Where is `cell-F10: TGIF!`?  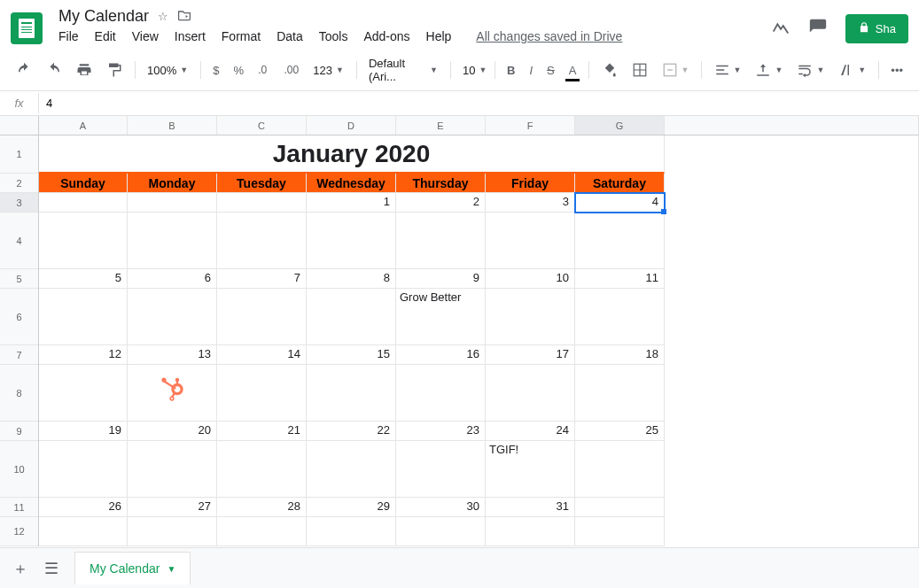 cell-F10: TGIF! is located at coordinates (530, 469).